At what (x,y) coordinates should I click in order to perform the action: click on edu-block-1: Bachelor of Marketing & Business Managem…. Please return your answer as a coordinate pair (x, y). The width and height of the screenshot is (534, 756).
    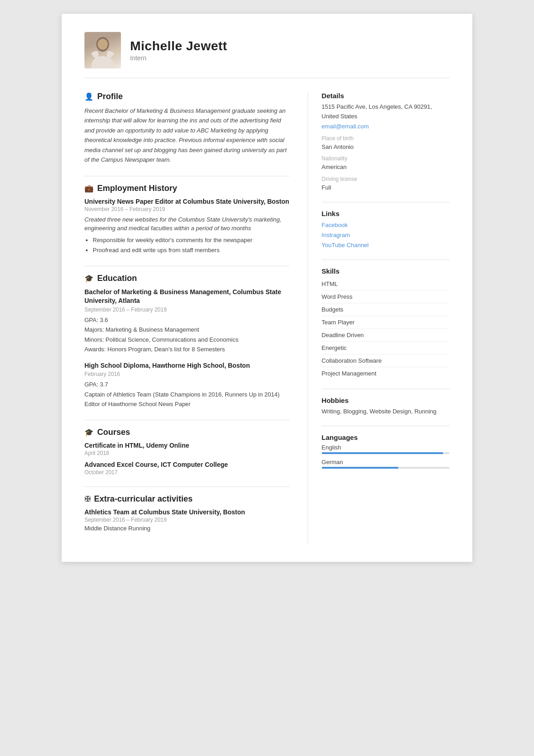
    Looking at the image, I should click on (187, 321).